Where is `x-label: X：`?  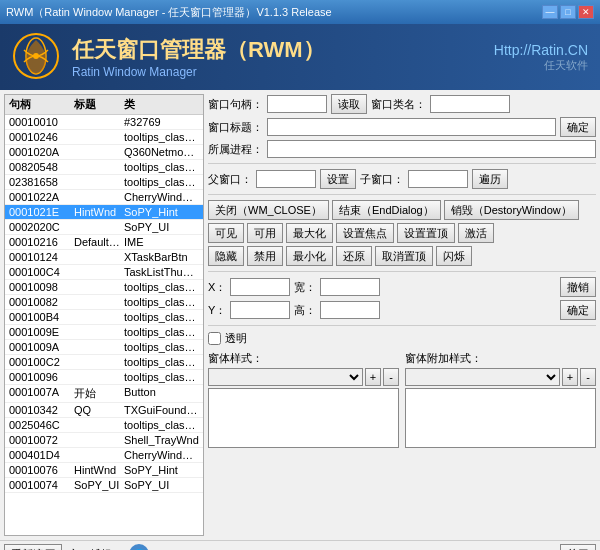
x-label: X： is located at coordinates (217, 288).